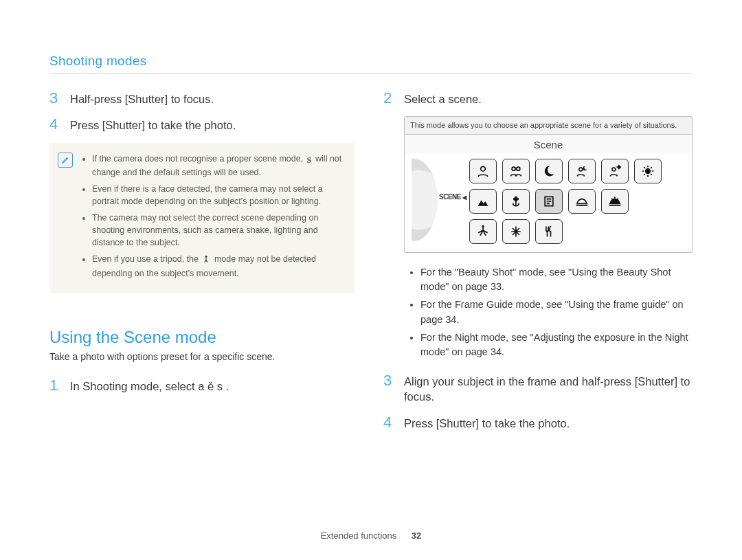 The height and width of the screenshot is (560, 742). Describe the element at coordinates (218, 166) in the screenshot. I see `note-item: If the camera does not recognise a prope…` at that location.